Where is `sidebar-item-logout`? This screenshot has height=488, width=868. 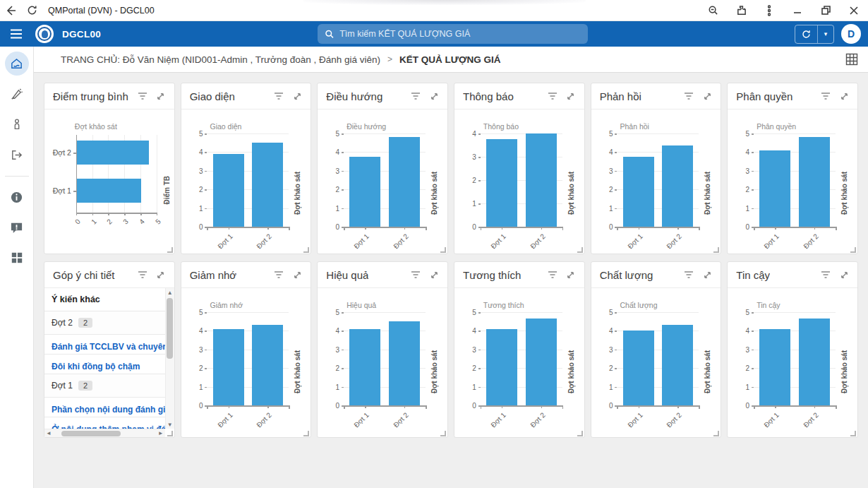
sidebar-item-logout is located at coordinates (17, 155).